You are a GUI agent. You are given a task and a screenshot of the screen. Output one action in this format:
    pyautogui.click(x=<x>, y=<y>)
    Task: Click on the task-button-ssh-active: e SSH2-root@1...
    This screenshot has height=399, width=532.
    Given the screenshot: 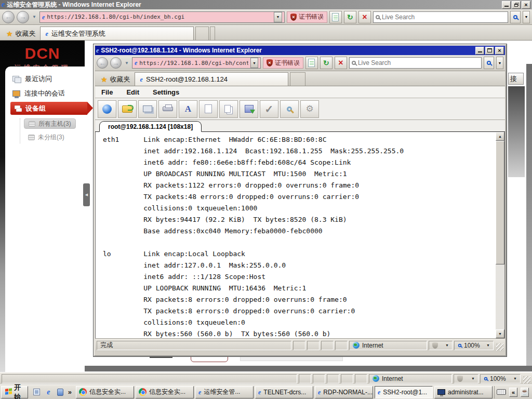 What is the action you would take?
    pyautogui.click(x=404, y=392)
    